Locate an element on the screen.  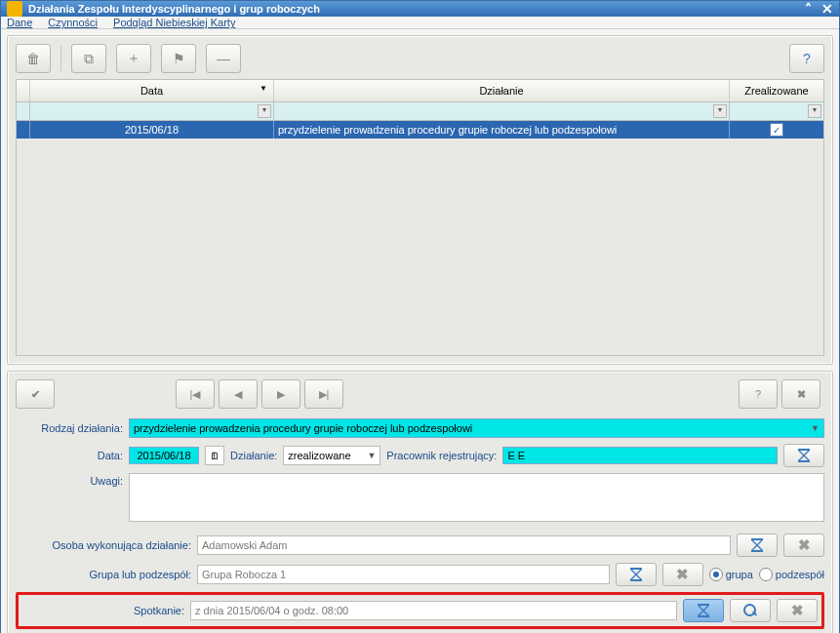
trash-button: 🗑 is located at coordinates (33, 59).